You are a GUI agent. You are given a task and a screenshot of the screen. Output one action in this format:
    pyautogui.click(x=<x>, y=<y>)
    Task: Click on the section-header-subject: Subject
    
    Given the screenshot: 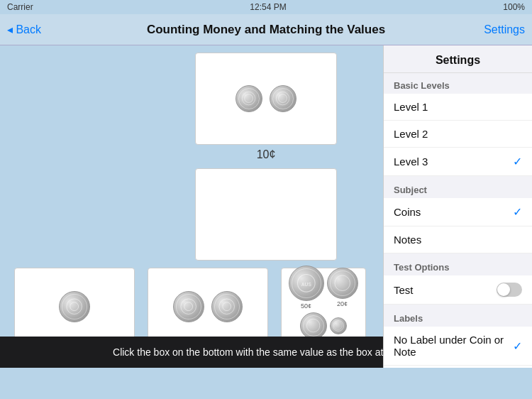 What is the action you would take?
    pyautogui.click(x=458, y=187)
    